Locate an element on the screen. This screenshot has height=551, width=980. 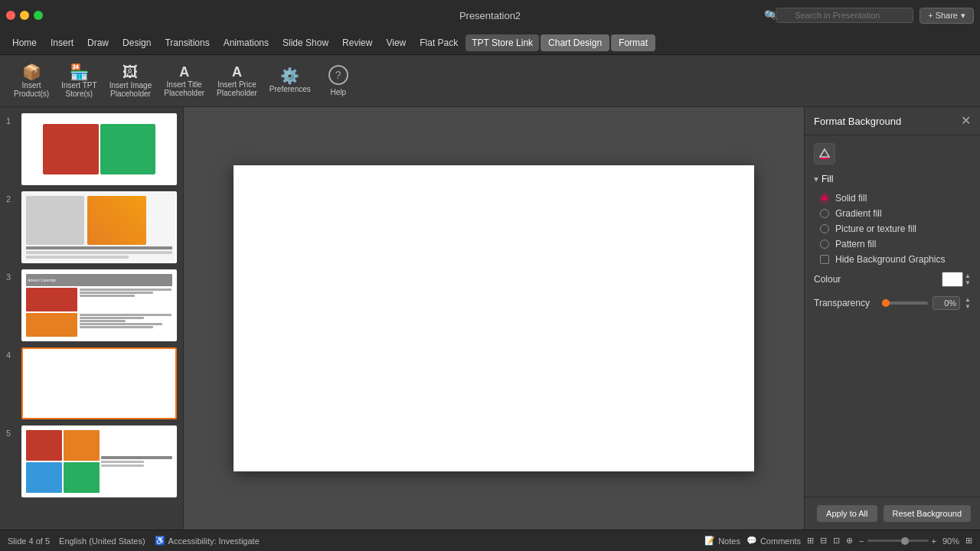
slide-item-5: 5 is located at coordinates (92, 461).